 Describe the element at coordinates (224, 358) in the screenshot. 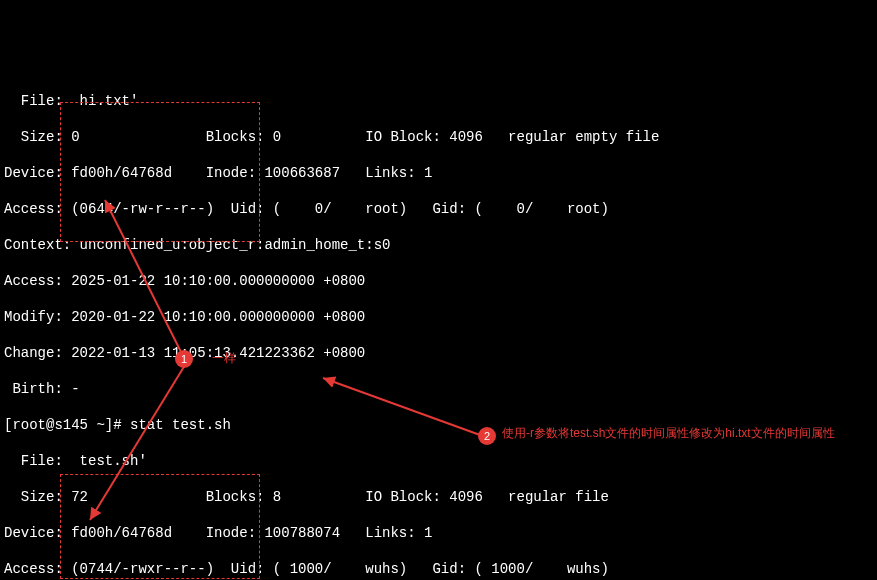

I see `annotation-text-same: 一样` at that location.